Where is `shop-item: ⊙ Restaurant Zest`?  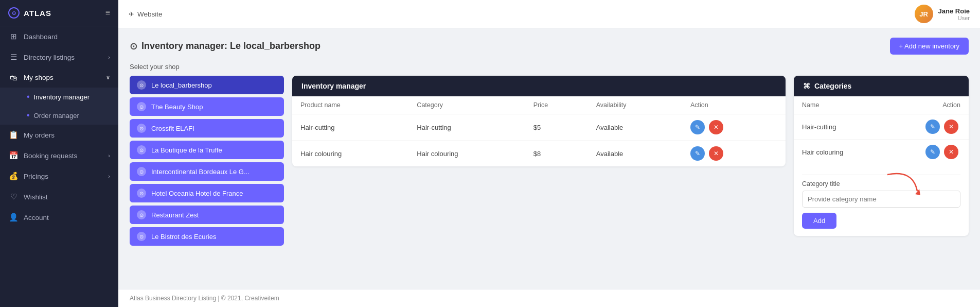 shop-item: ⊙ Restaurant Zest is located at coordinates (207, 215).